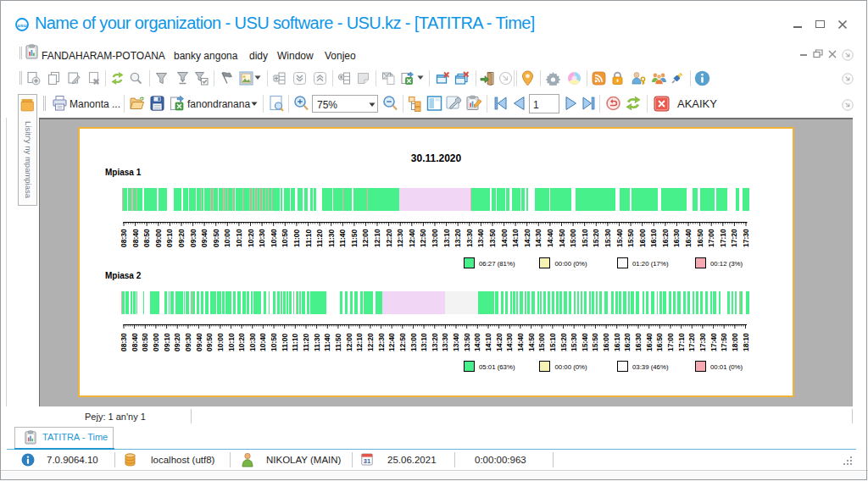  What do you see at coordinates (423, 238) in the screenshot?
I see `svg-text: 12:50` at bounding box center [423, 238].